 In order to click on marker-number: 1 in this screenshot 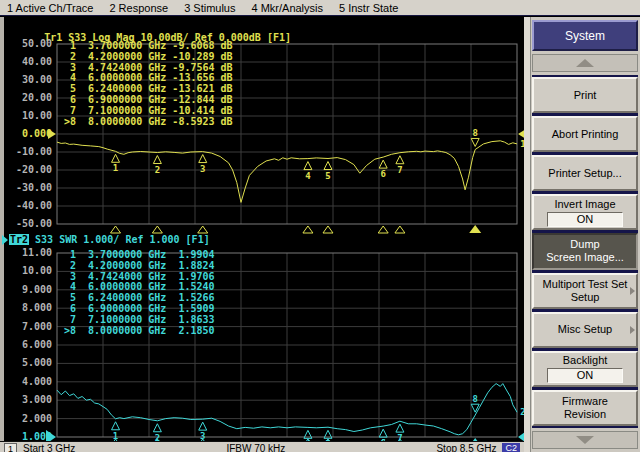, I will do `click(116, 168)`.